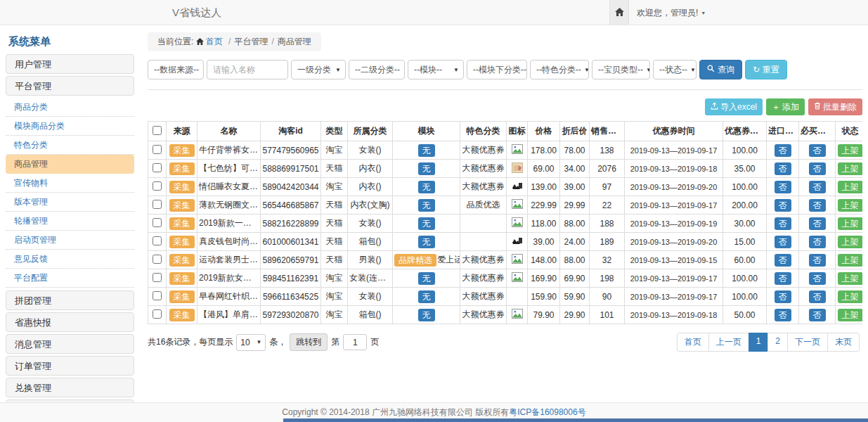 This screenshot has height=422, width=868. I want to click on sidebar-subitem: 版本管理, so click(70, 203).